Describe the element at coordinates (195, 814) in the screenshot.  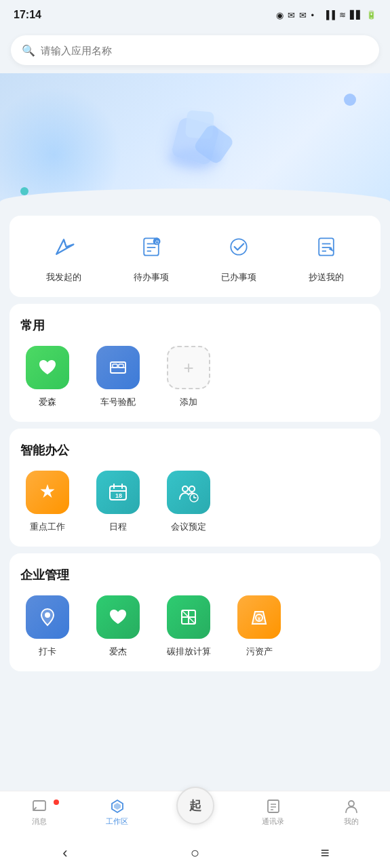
I see `bottom-nav: 消息 工作区 起 通讯录 我的` at that location.